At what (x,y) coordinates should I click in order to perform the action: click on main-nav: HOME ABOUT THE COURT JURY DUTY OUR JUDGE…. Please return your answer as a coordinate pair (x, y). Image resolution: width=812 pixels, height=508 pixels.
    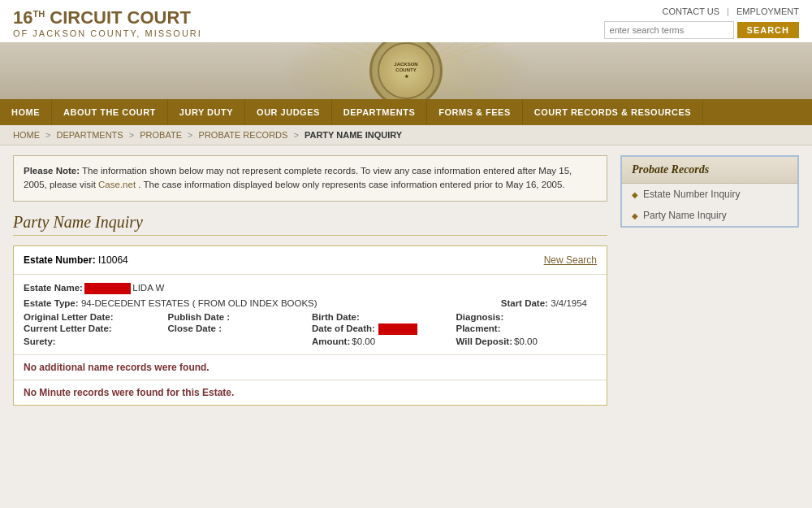
    Looking at the image, I should click on (406, 112).